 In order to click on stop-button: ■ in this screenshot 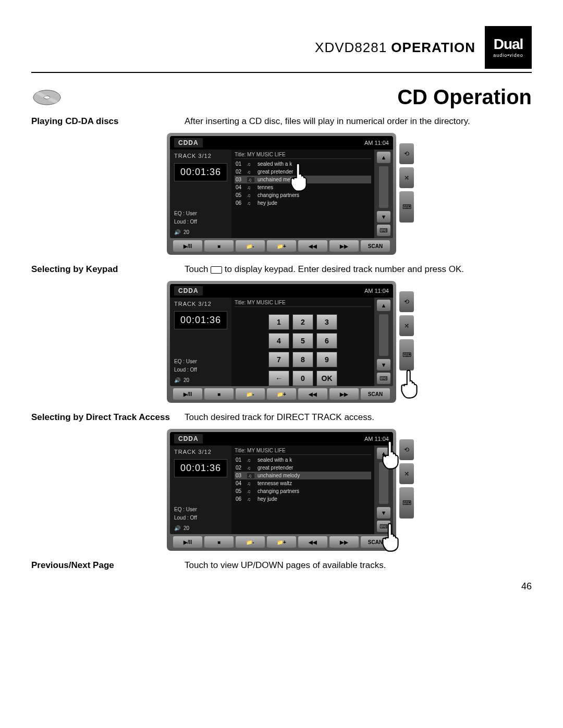, I will do `click(219, 246)`.